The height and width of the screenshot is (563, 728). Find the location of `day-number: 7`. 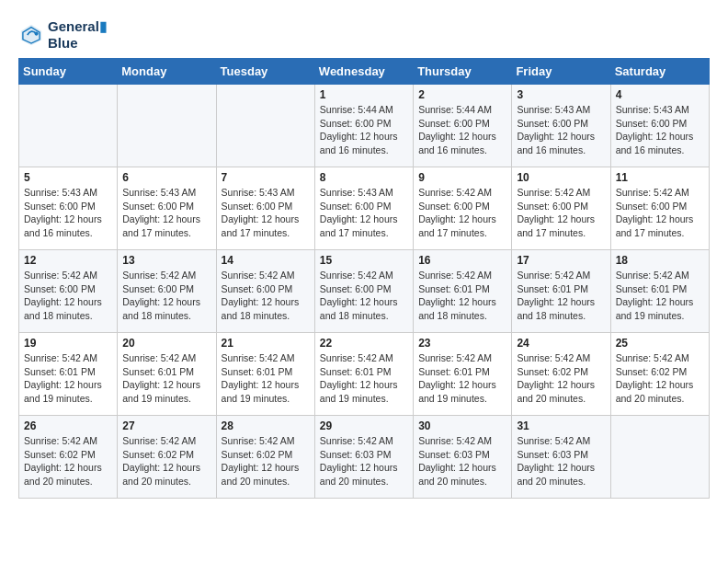

day-number: 7 is located at coordinates (266, 178).